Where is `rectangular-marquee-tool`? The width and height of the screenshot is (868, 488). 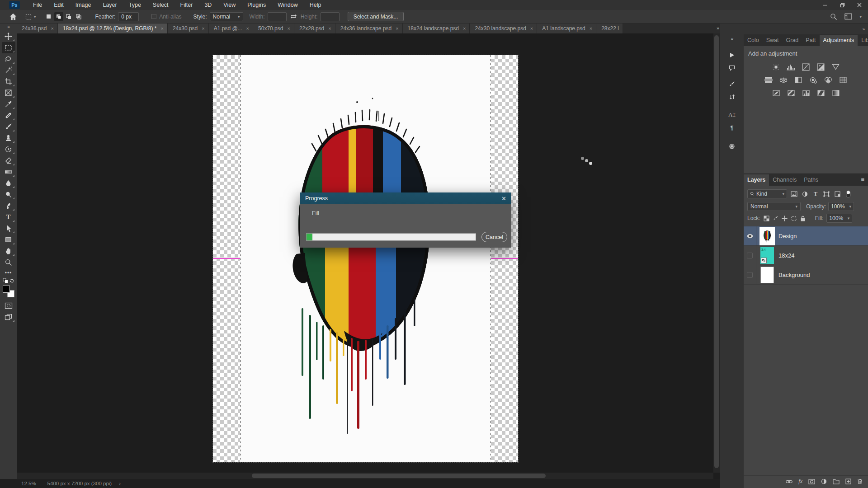
rectangular-marquee-tool is located at coordinates (9, 48).